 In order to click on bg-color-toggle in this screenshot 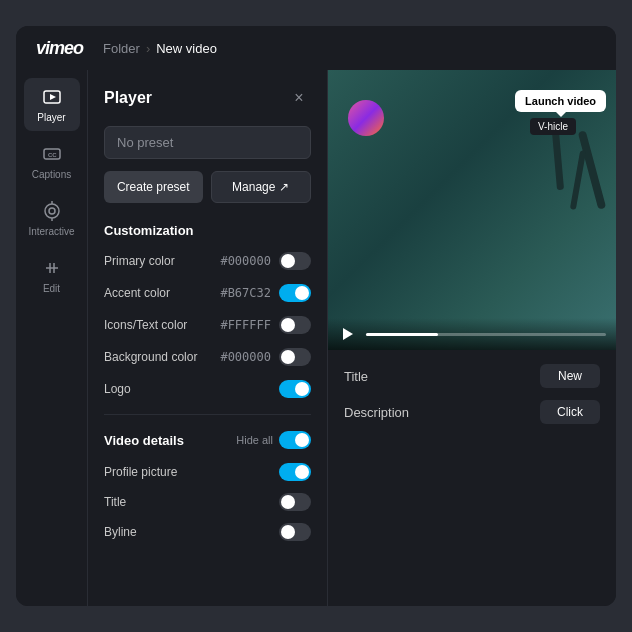, I will do `click(295, 357)`.